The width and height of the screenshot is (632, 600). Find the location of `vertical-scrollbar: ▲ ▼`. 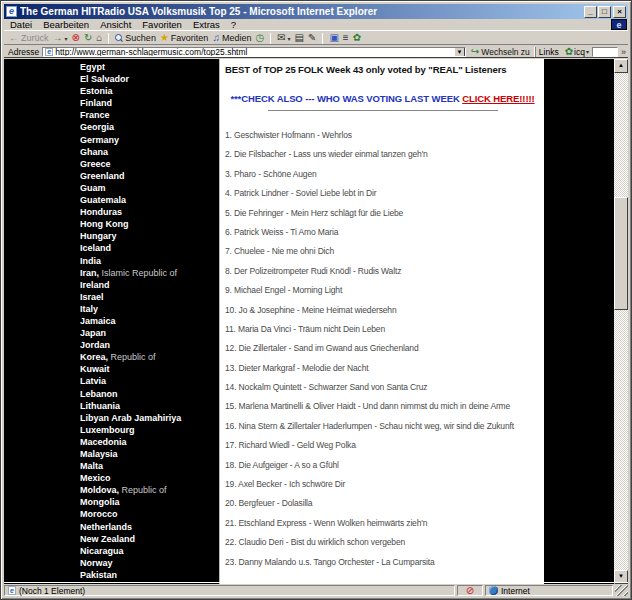

vertical-scrollbar: ▲ ▼ is located at coordinates (621, 322).